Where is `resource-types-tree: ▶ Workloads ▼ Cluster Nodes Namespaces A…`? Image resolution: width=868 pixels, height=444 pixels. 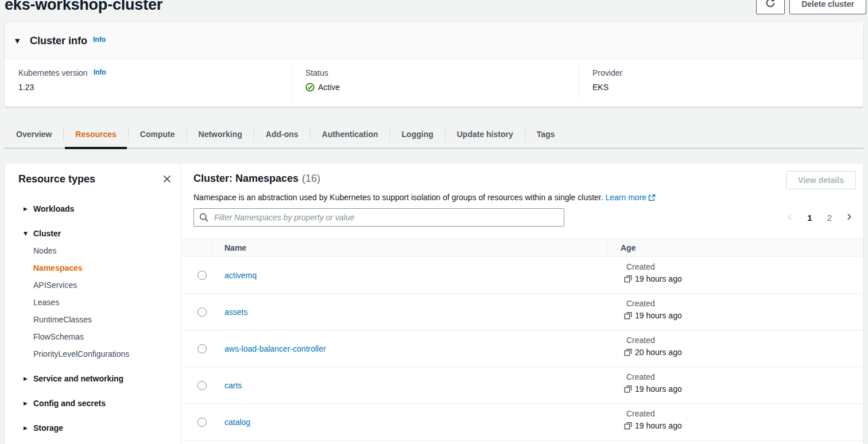 resource-types-tree: ▶ Workloads ▼ Cluster Nodes Namespaces A… is located at coordinates (93, 318).